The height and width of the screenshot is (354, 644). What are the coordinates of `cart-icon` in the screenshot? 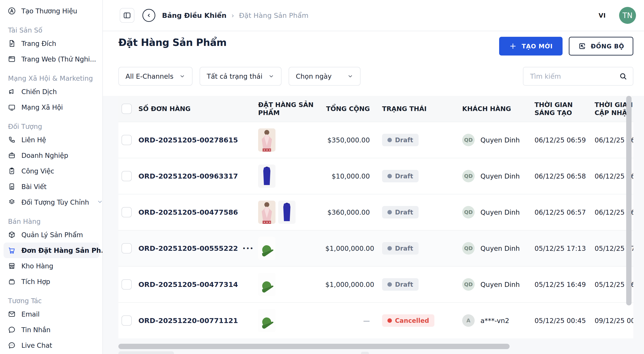 It's located at (12, 250).